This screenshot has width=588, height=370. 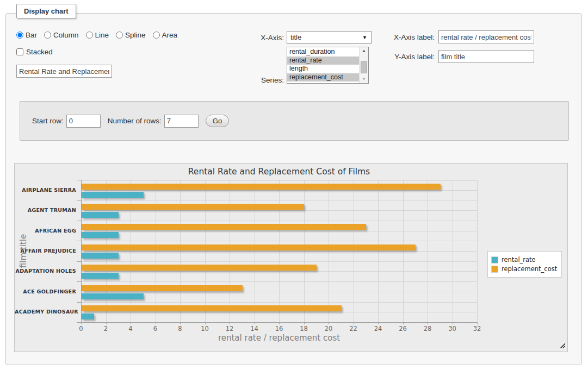 I want to click on chart-type-radio-bar, so click(x=20, y=35).